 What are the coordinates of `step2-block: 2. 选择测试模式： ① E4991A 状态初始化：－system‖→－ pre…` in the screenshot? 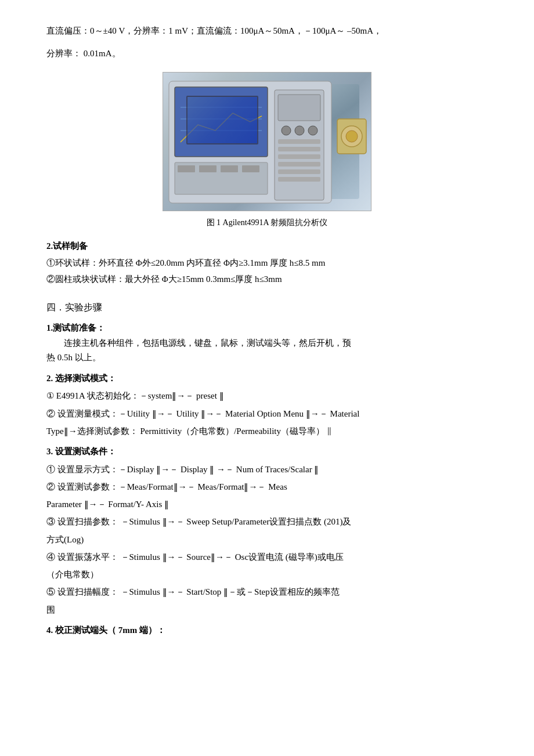 It's located at (267, 405).